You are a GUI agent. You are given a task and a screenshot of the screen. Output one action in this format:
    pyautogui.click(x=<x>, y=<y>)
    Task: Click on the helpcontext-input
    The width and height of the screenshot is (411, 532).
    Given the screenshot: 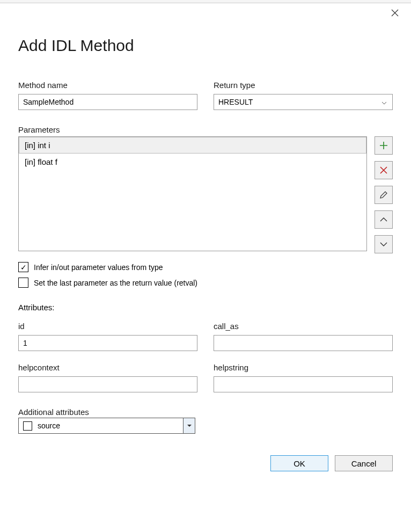 What is the action you would take?
    pyautogui.click(x=108, y=384)
    